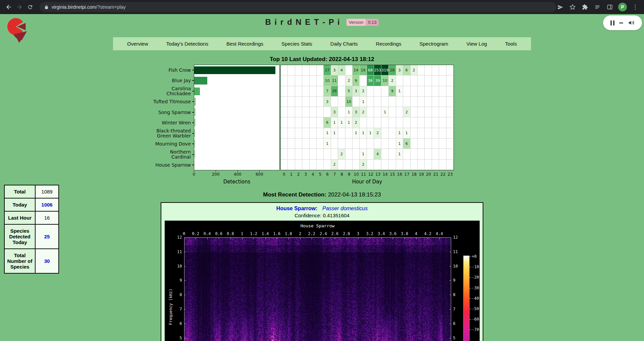 This screenshot has width=644, height=341. What do you see at coordinates (230, 234) in the screenshot?
I see `spec-x-tick-label: 0.8` at bounding box center [230, 234].